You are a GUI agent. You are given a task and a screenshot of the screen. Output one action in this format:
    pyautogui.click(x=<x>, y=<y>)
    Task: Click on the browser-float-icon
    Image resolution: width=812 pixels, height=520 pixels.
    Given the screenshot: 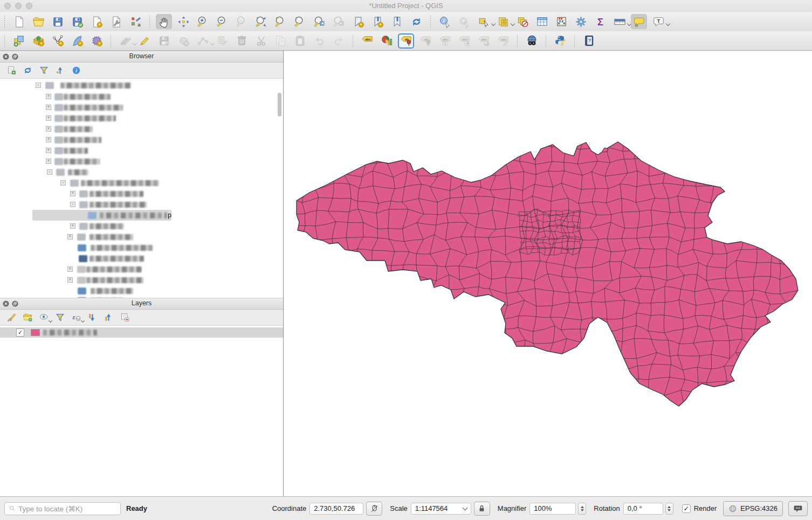 What is the action you would take?
    pyautogui.click(x=15, y=57)
    